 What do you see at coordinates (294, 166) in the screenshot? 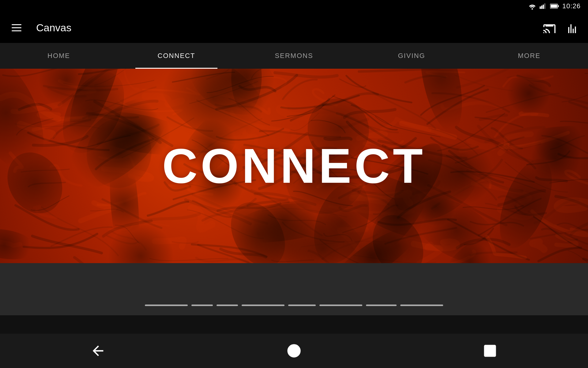
I see `hero-title: CONNECT` at bounding box center [294, 166].